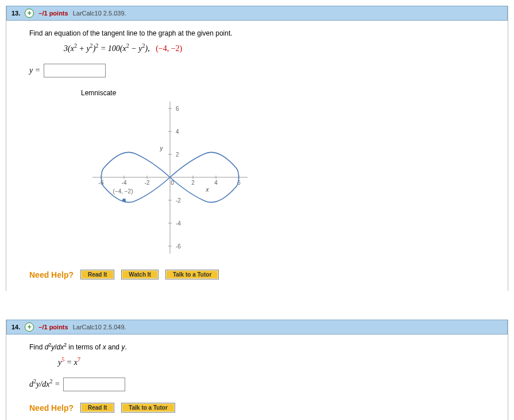 This screenshot has height=420, width=514. What do you see at coordinates (31, 384) in the screenshot?
I see `lbl-part: d` at bounding box center [31, 384].